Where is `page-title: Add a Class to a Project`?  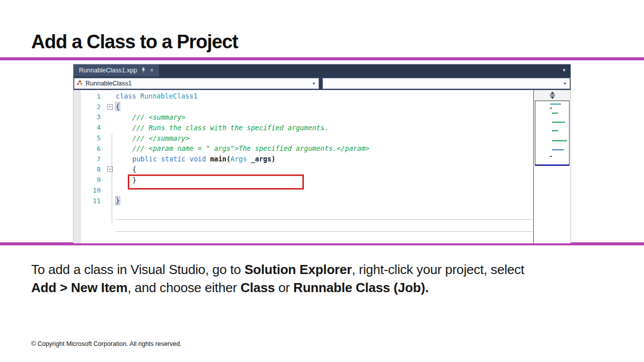
page-title: Add a Class to a Project is located at coordinates (135, 42).